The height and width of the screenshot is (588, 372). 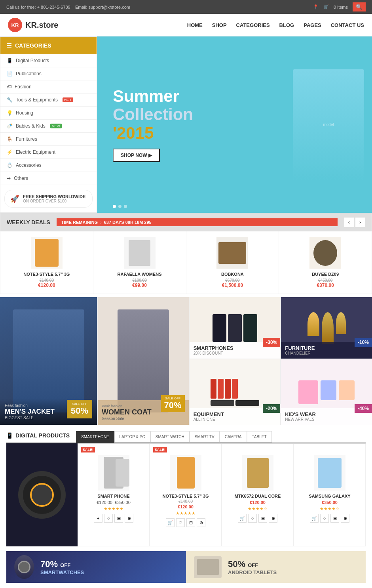 I want to click on compare-btn-4: ⊞, so click(x=335, y=518).